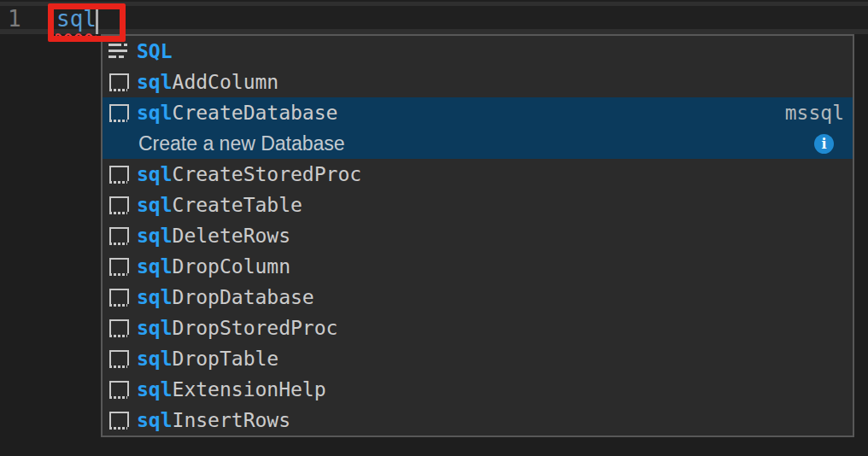  Describe the element at coordinates (478, 128) in the screenshot. I see `selected-suggestion-block: sqlCreateDatabase mssql Create a new Dat…` at that location.